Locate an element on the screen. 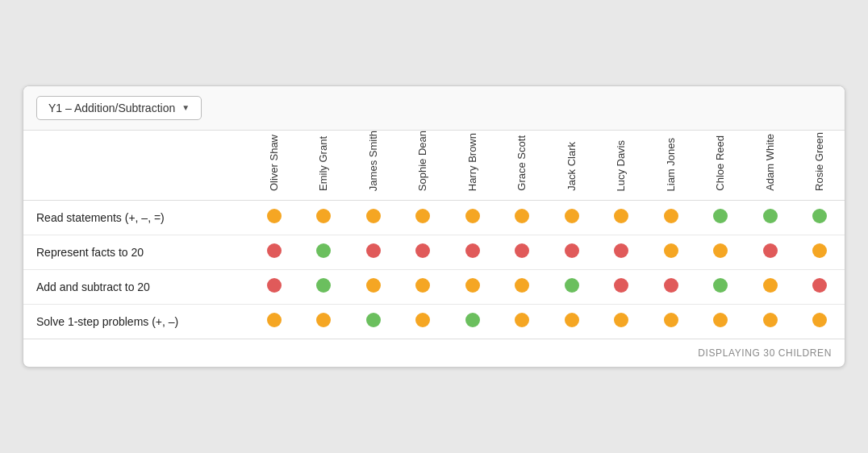 The height and width of the screenshot is (453, 868). header-student-1: Emily Grant is located at coordinates (324, 166).